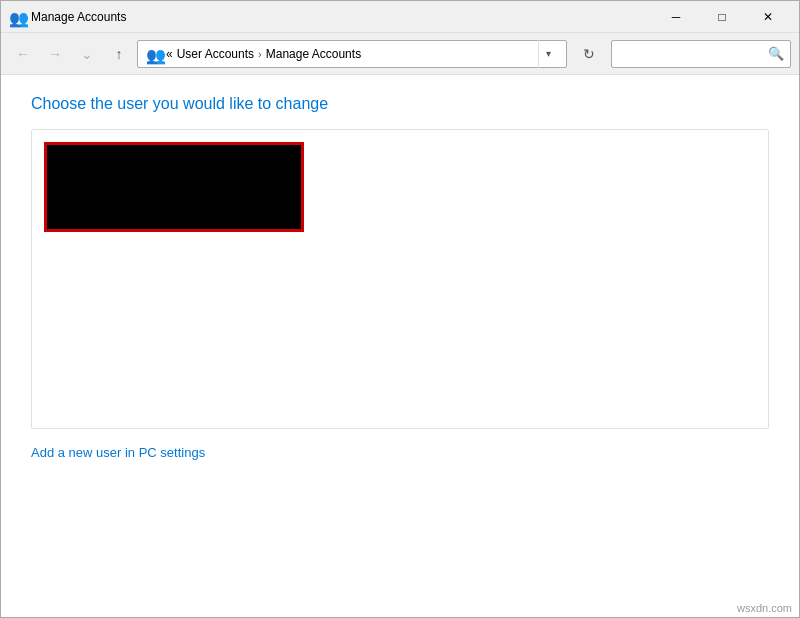 Image resolution: width=800 pixels, height=618 pixels. I want to click on forward-button: →, so click(55, 54).